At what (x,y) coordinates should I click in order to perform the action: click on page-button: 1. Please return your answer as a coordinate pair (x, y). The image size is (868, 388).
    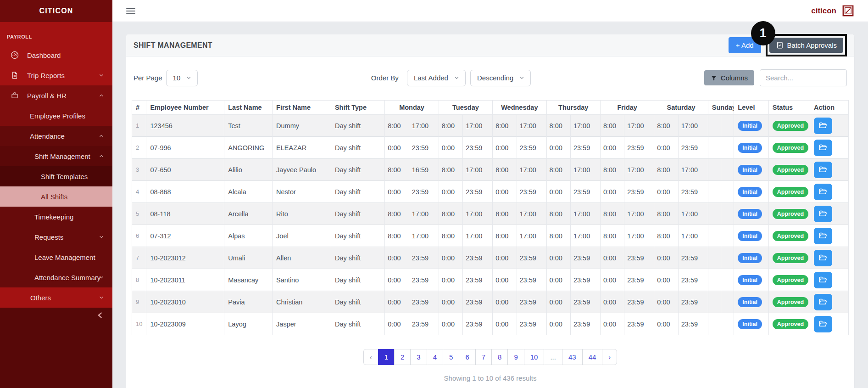
    Looking at the image, I should click on (386, 357).